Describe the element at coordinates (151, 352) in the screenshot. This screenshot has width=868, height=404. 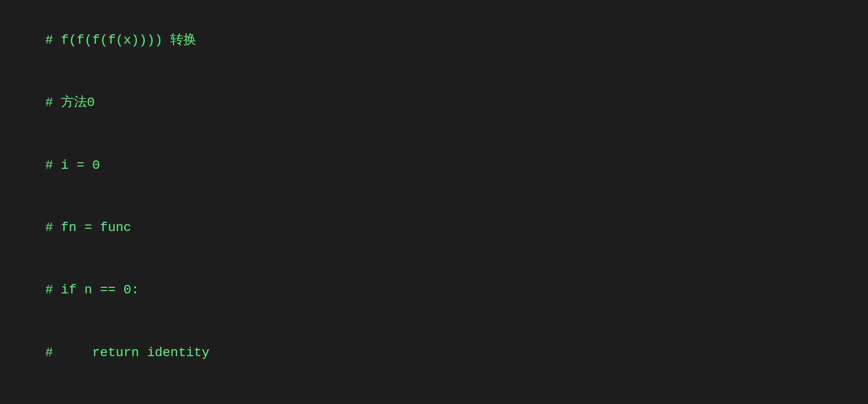
I see `comment-content-6: return identity` at that location.